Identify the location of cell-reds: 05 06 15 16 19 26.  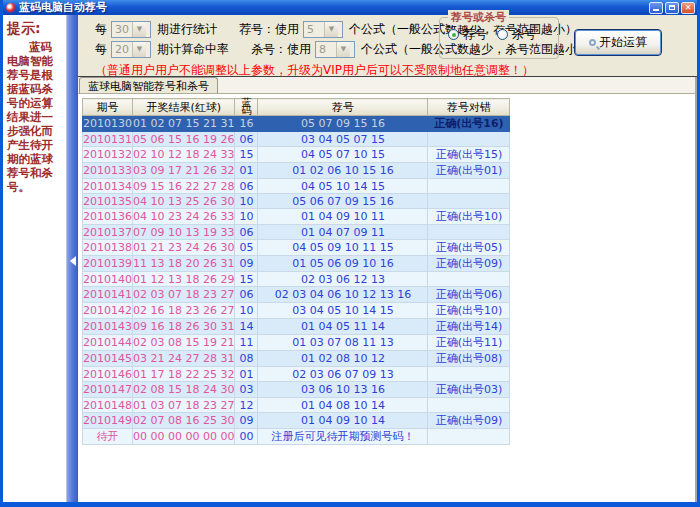
(184, 140).